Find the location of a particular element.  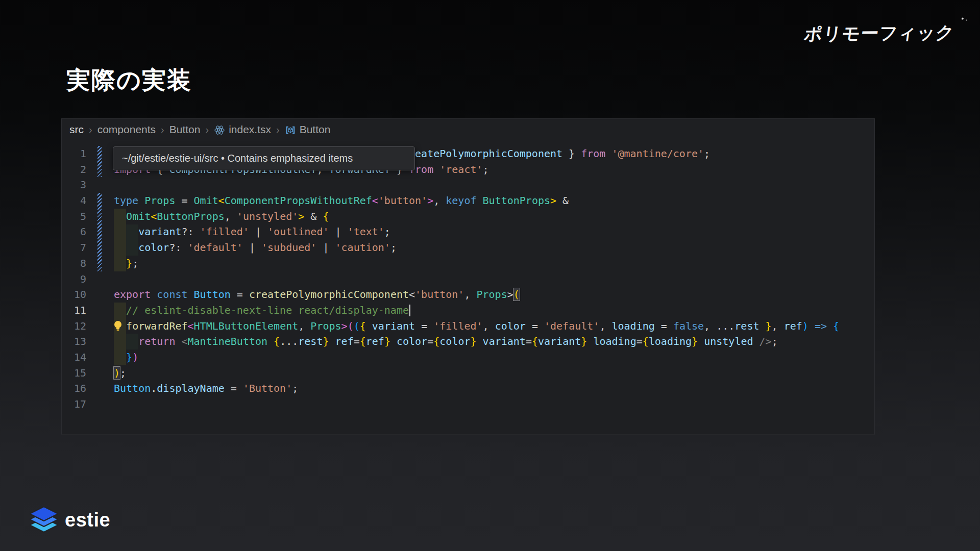

code-line: 5 Omit<ButtonProps, 'unstyled'> & { is located at coordinates (468, 216).